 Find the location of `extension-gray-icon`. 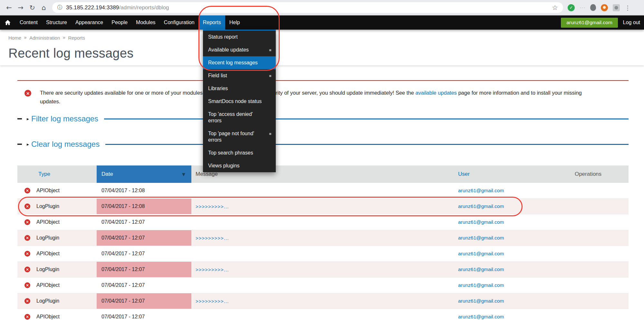

extension-gray-icon is located at coordinates (616, 8).